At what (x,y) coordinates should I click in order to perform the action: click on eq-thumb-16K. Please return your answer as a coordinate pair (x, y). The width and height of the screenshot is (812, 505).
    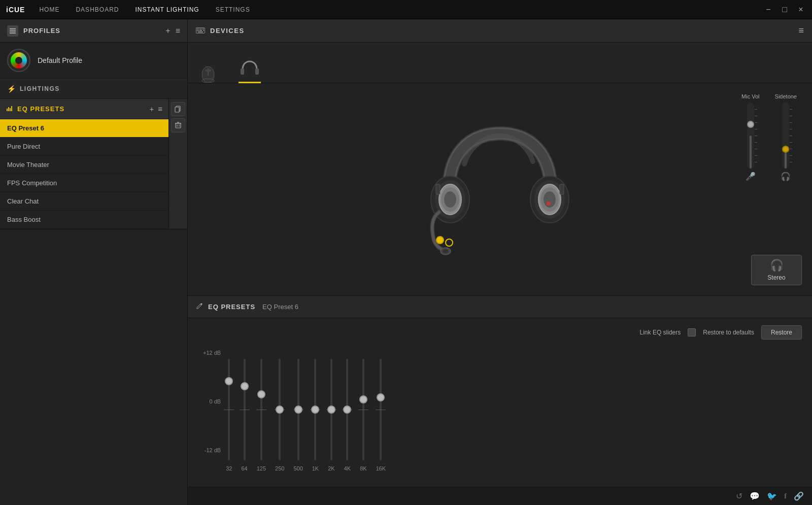
    Looking at the image, I should click on (381, 397).